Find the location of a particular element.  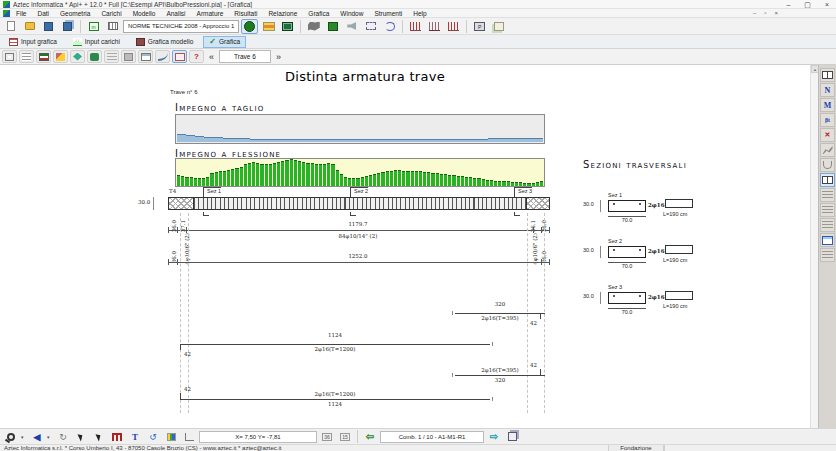

menu-geometria: Geometria is located at coordinates (75, 14).